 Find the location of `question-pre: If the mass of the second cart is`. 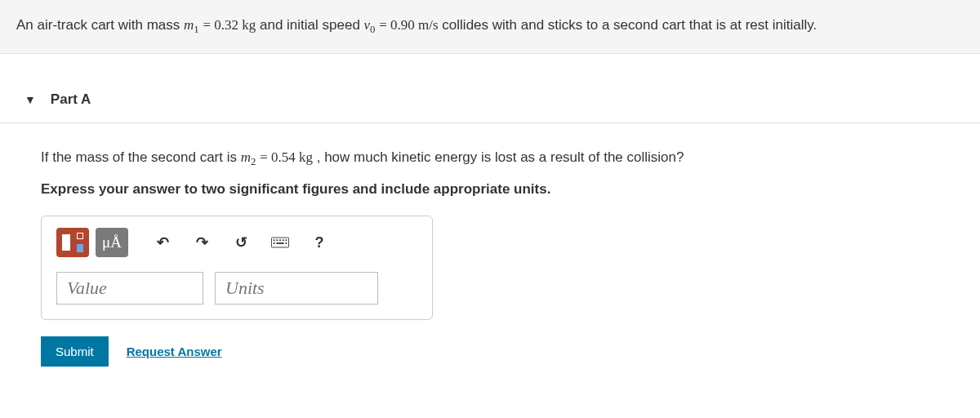

question-pre: If the mass of the second cart is is located at coordinates (140, 157).